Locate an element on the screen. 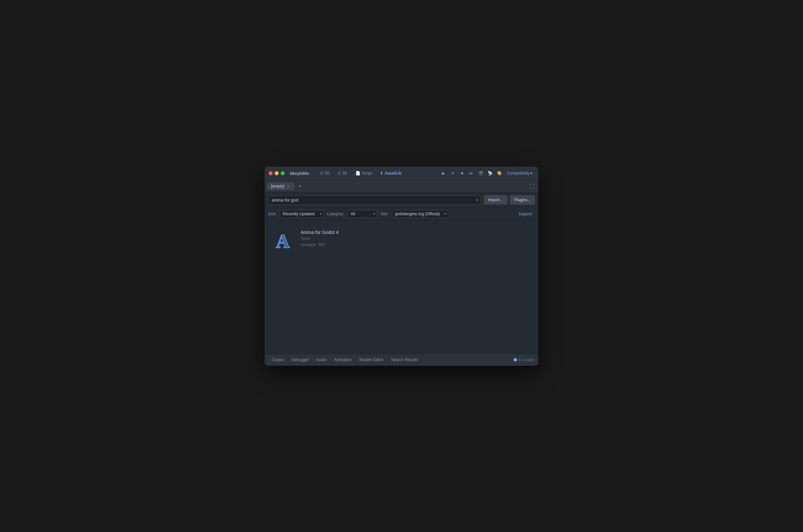  3d-icon: ↺ is located at coordinates (339, 173).